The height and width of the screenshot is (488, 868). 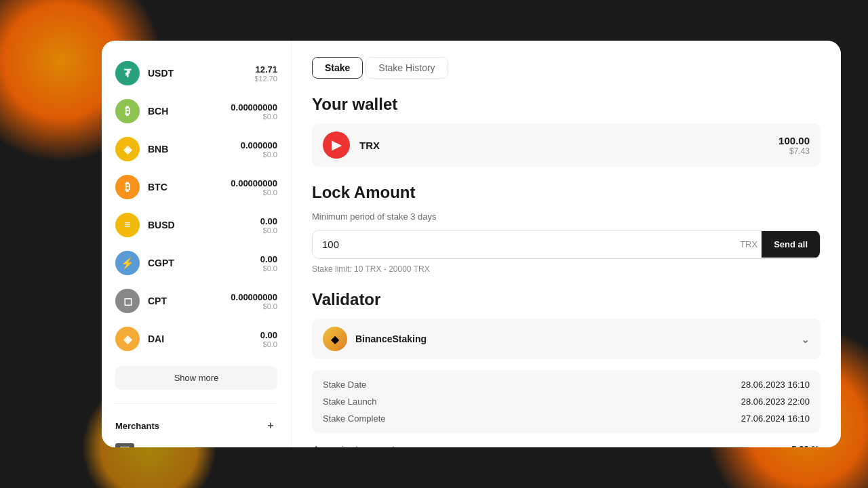 What do you see at coordinates (566, 68) in the screenshot?
I see `tabs-container: Stake Stake History` at bounding box center [566, 68].